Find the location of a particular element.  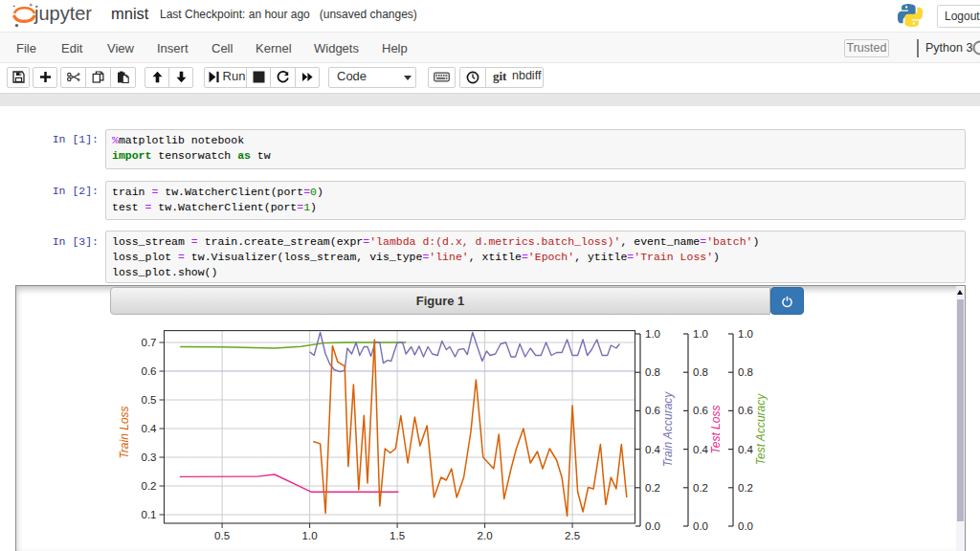

svg-text: 0.3 is located at coordinates (149, 457).